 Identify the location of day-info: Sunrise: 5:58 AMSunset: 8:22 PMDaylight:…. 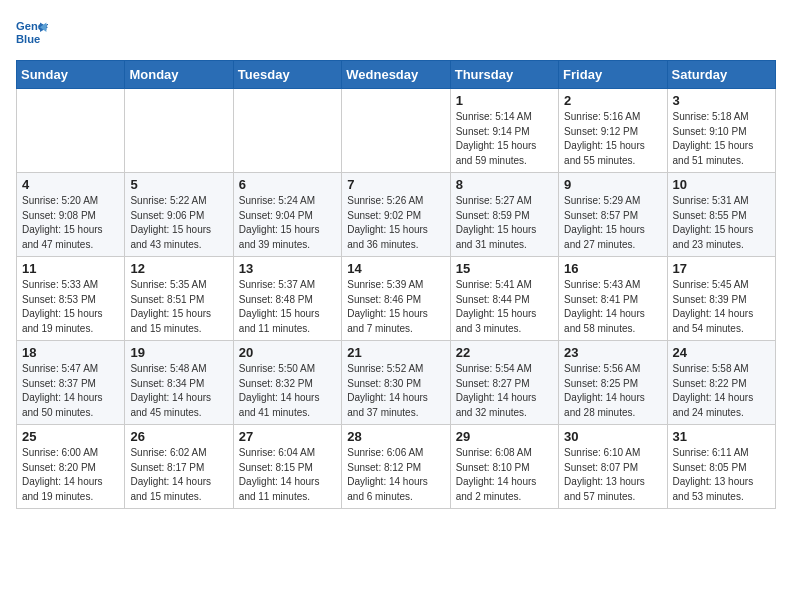
(722, 391).